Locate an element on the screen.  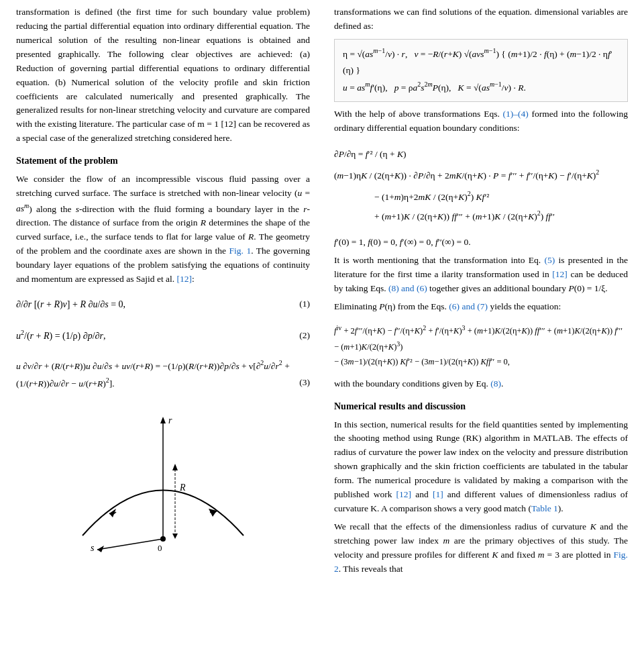
ref12-link-2: [12] is located at coordinates (559, 274).